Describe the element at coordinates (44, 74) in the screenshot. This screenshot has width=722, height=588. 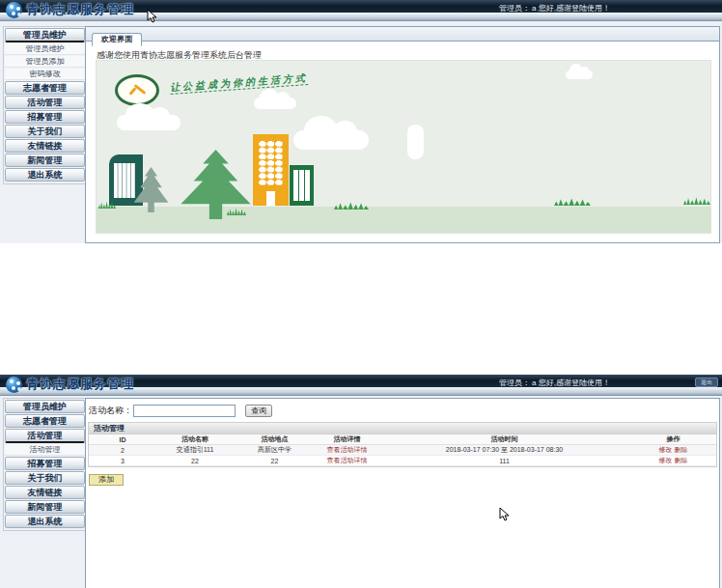
I see `sidebar-subitem-password-change: 密码修改` at that location.